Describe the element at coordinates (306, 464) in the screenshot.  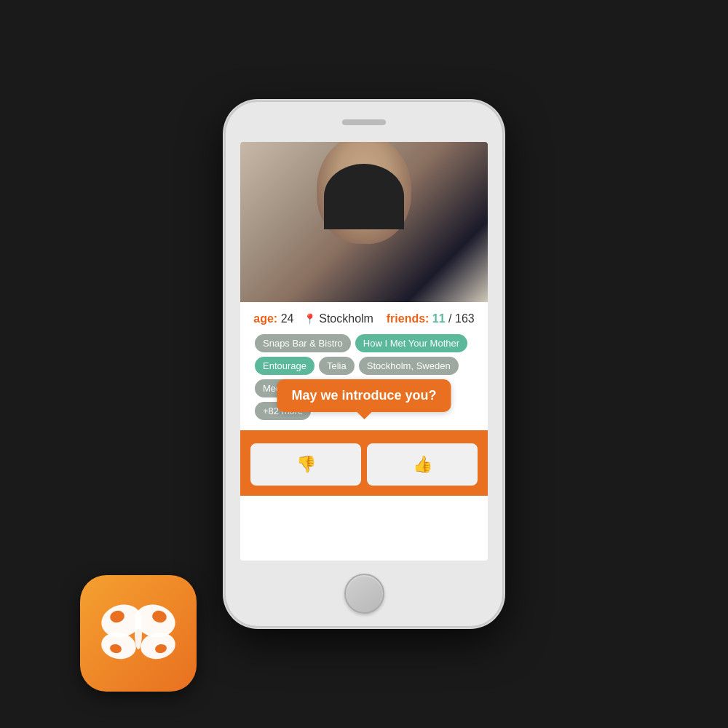
I see `dislike-button: 👎` at that location.